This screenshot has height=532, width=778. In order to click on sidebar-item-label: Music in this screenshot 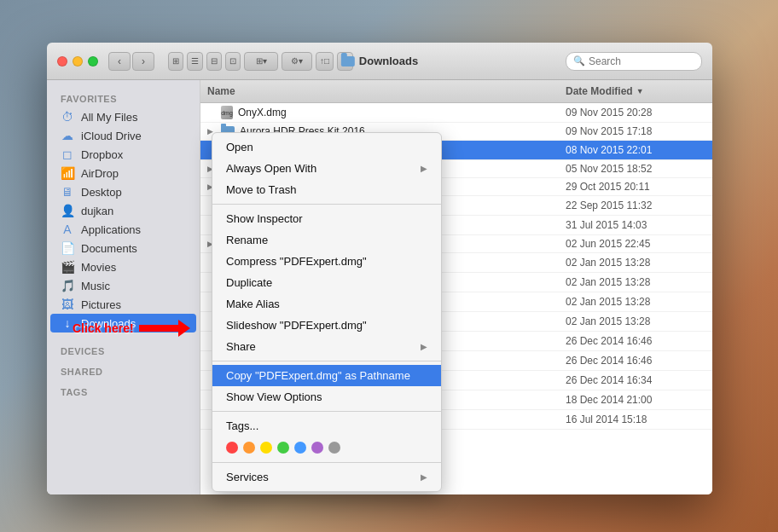, I will do `click(96, 286)`.